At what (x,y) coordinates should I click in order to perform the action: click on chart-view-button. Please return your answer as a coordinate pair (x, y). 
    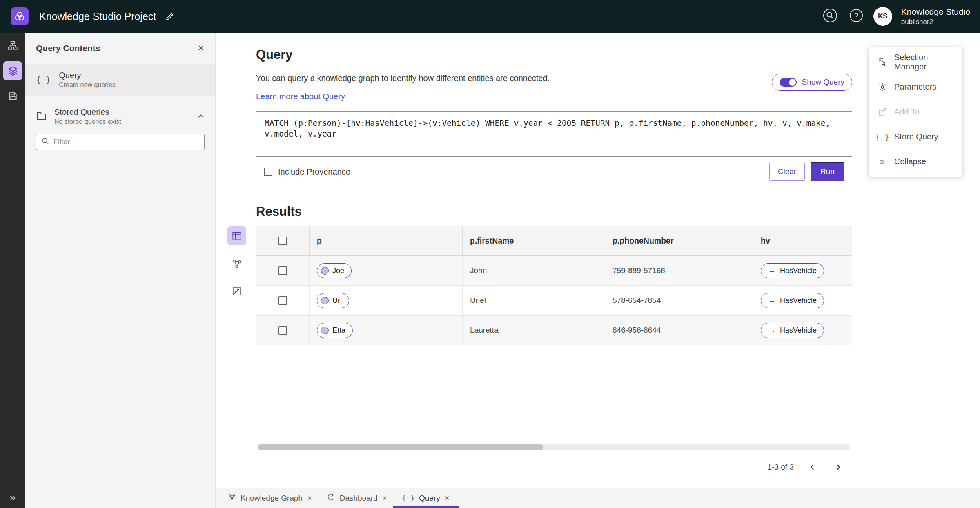
    Looking at the image, I should click on (237, 291).